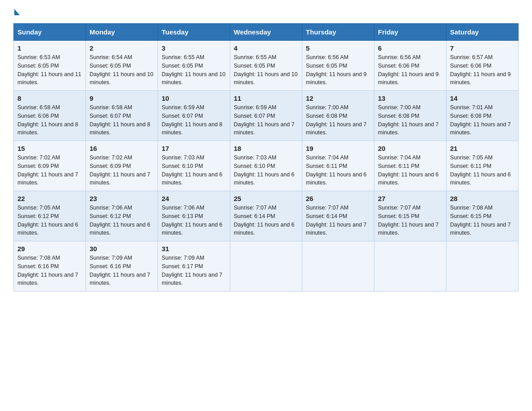 The height and width of the screenshot is (411, 532). Describe the element at coordinates (482, 48) in the screenshot. I see `day-number: 7` at that location.